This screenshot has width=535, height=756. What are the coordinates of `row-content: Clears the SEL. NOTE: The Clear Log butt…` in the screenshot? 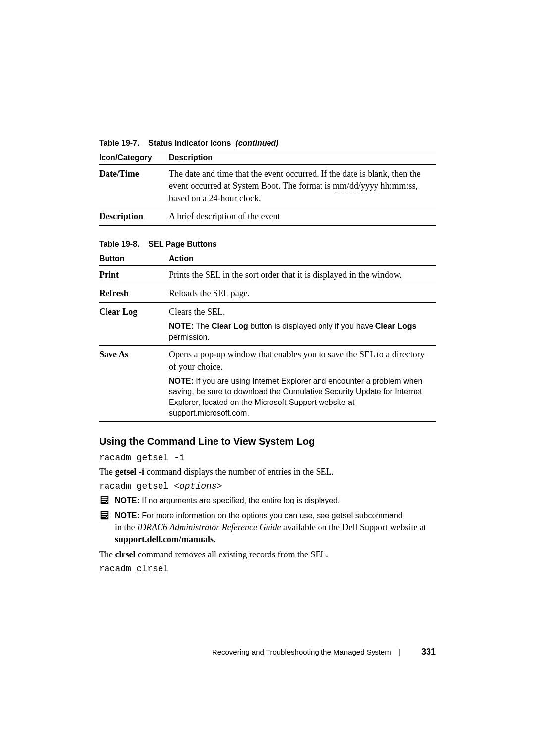 It's located at (302, 324).